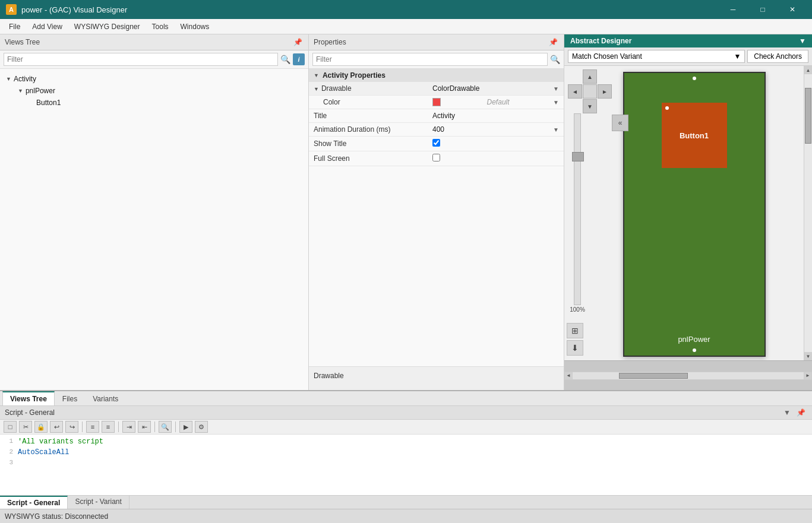  What do you see at coordinates (436, 144) in the screenshot?
I see `prop-row-show-title: Show Title` at bounding box center [436, 144].